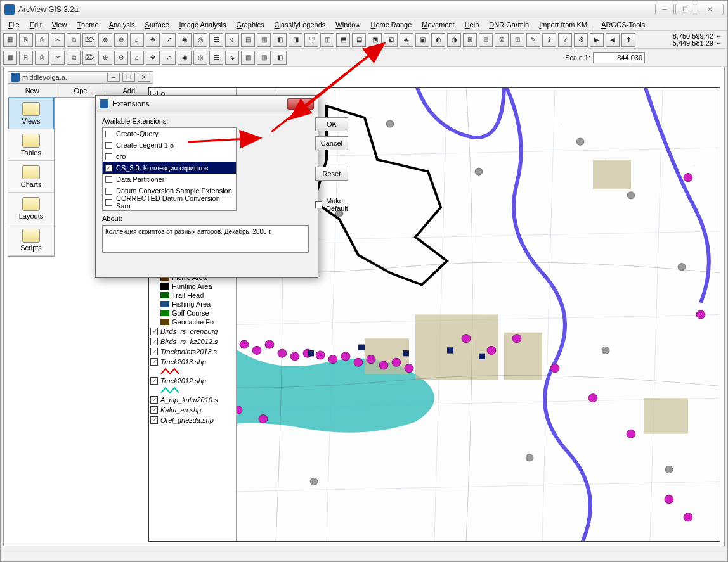 This screenshot has height=562, width=728. I want to click on toolbar-button-tb1-21: ⬒, so click(343, 40).